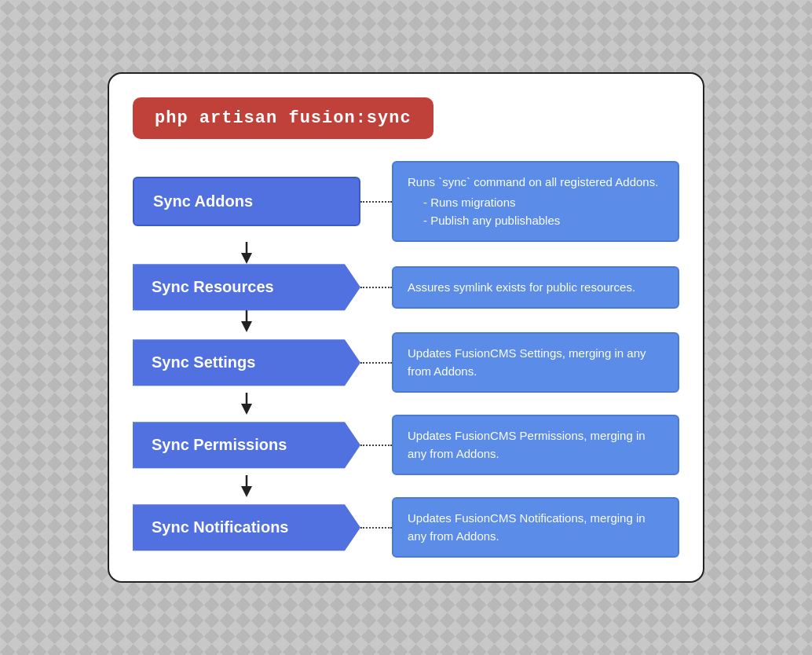  I want to click on info-text-permissions: Updates FusionCMS Permissions, merging i…, so click(526, 445).